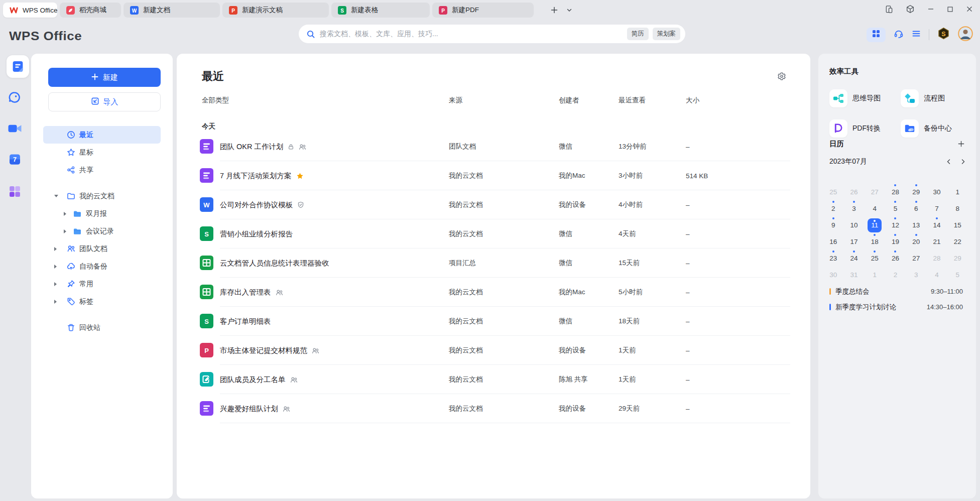 The image size is (980, 501). Describe the element at coordinates (104, 102) in the screenshot. I see `import-button: 导入` at that location.